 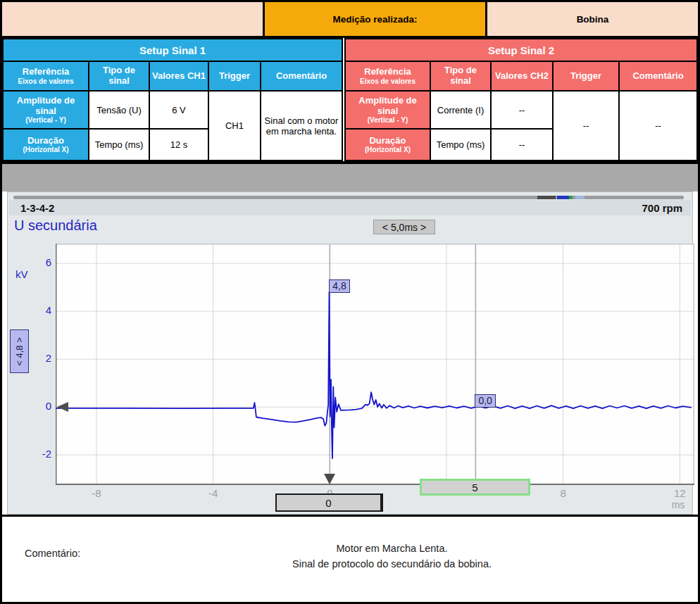 What do you see at coordinates (522, 145) in the screenshot?
I see `setup2-duracao-valor: --` at bounding box center [522, 145].